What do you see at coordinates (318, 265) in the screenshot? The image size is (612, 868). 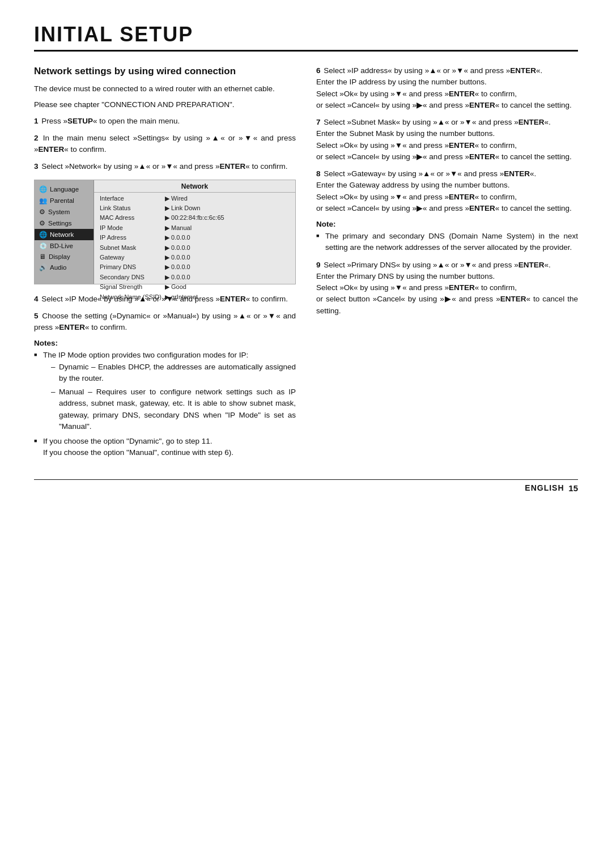 I see `step-9-num: 9` at bounding box center [318, 265].